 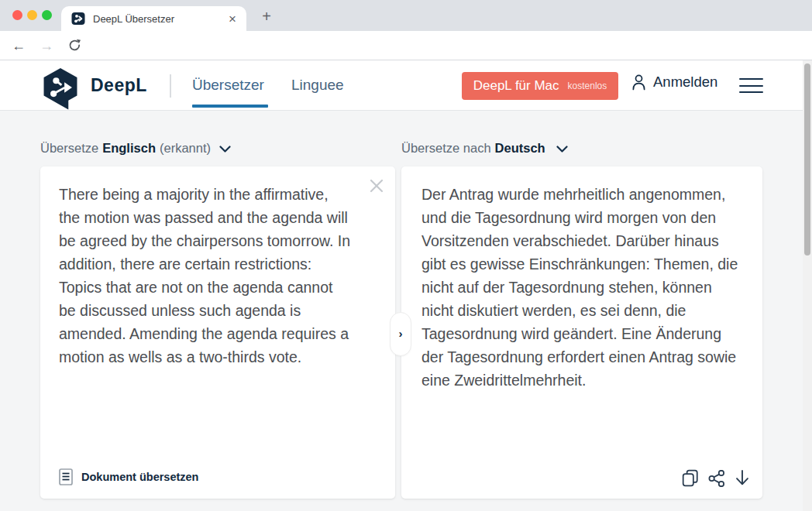 I want to click on zoom-window-button, so click(x=46, y=15).